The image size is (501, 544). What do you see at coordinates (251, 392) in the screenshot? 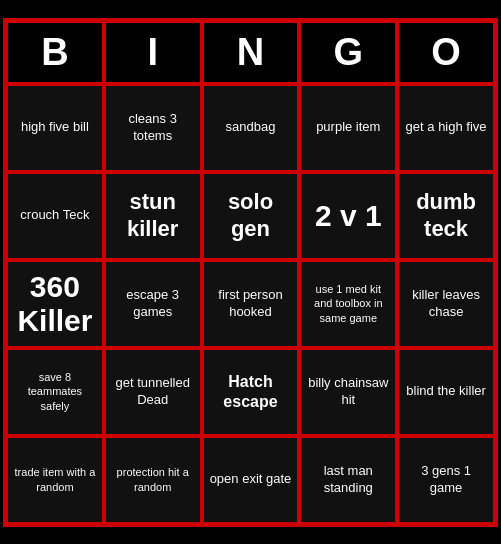
I see `bingo-cell-17: Hatch escape` at bounding box center [251, 392].